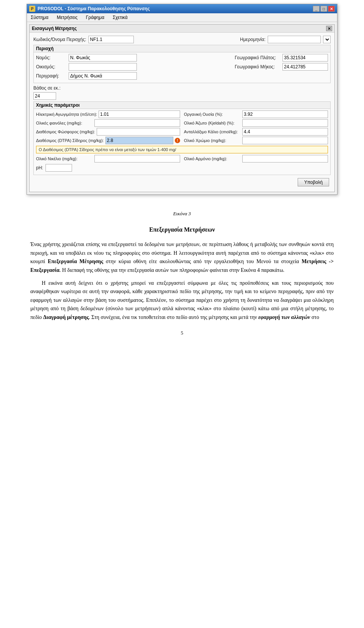  I want to click on page-number: 5, so click(182, 333).